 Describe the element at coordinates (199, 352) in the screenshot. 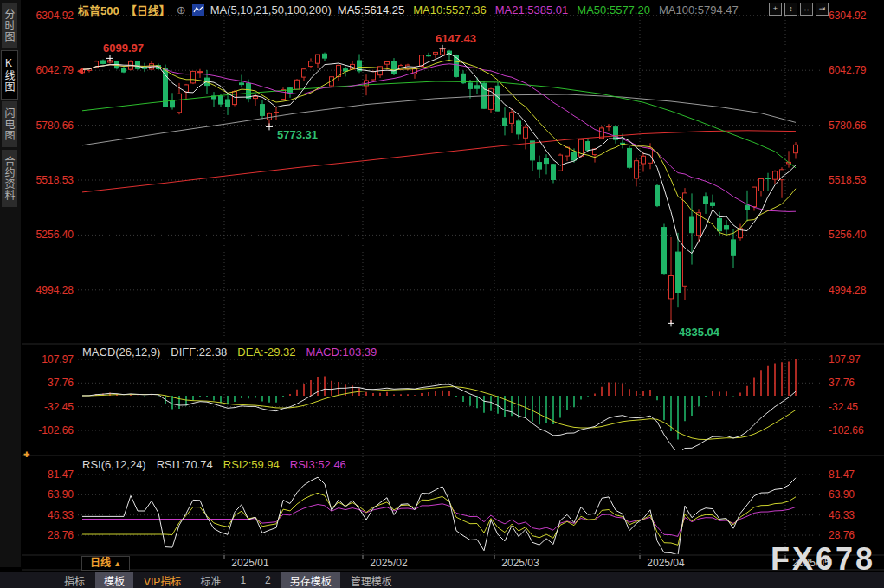

I see `macd-label-part-1: DIFF:22.38` at that location.